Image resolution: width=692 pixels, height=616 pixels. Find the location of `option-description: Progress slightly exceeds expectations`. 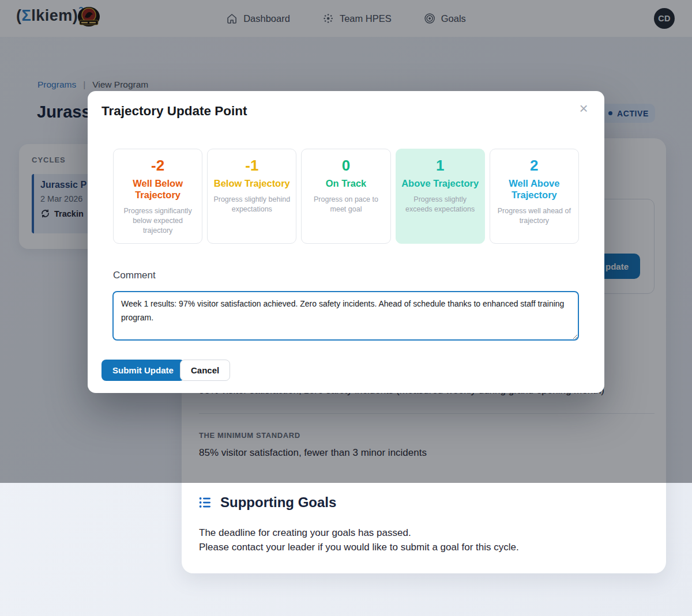

option-description: Progress slightly exceeds expectations is located at coordinates (441, 205).